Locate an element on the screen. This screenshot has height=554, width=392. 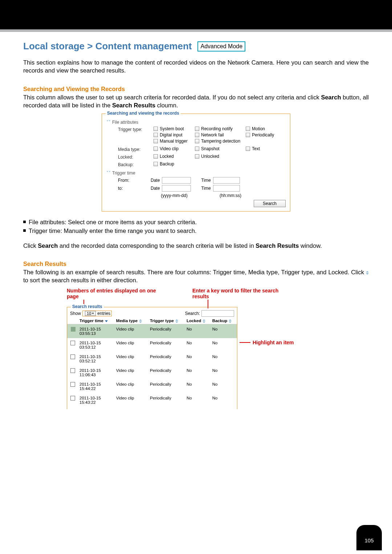
results-search-label: Search: is located at coordinates (192, 313).